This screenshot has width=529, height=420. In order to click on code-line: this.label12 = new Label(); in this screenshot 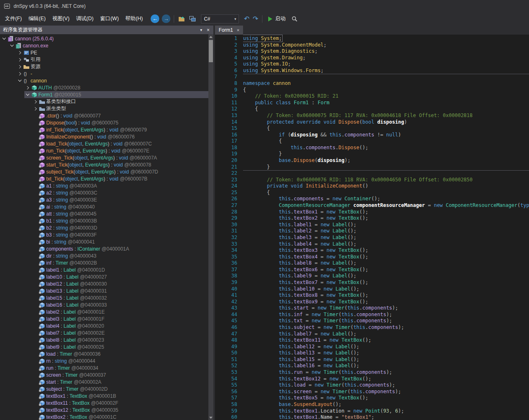, I will do `click(386, 347)`.